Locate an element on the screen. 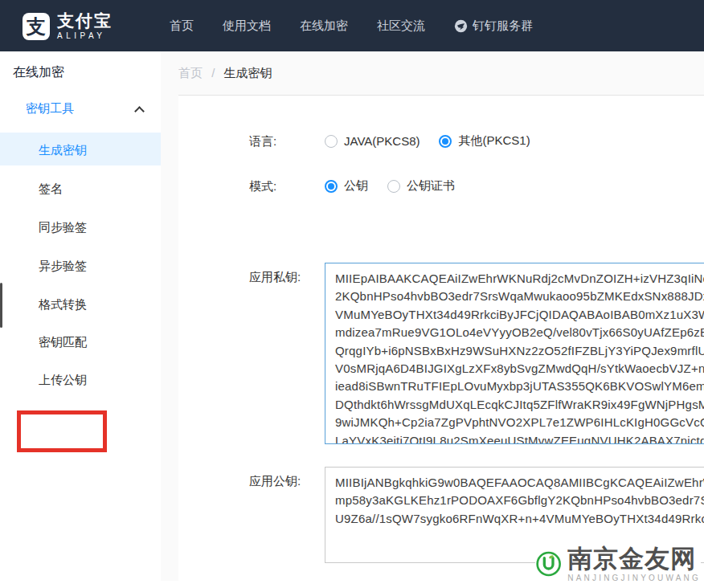  sidebar-item-sync-verify: 同步验签 is located at coordinates (63, 228).